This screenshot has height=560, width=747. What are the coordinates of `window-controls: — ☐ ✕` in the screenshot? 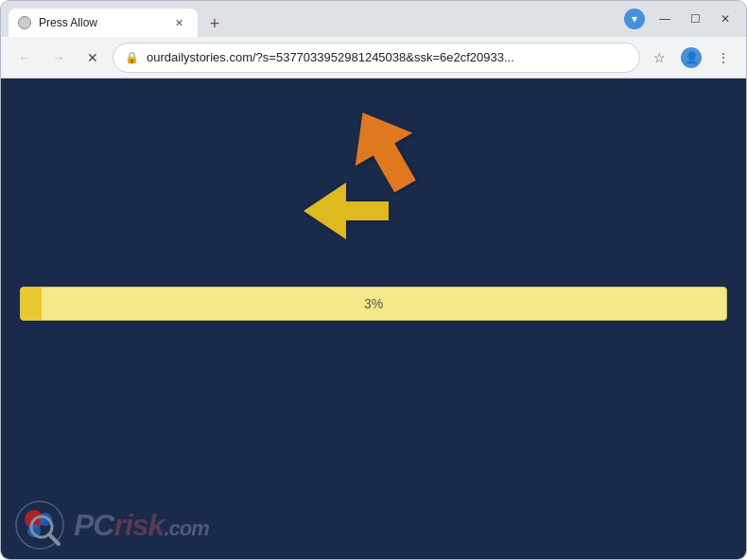 It's located at (695, 19).